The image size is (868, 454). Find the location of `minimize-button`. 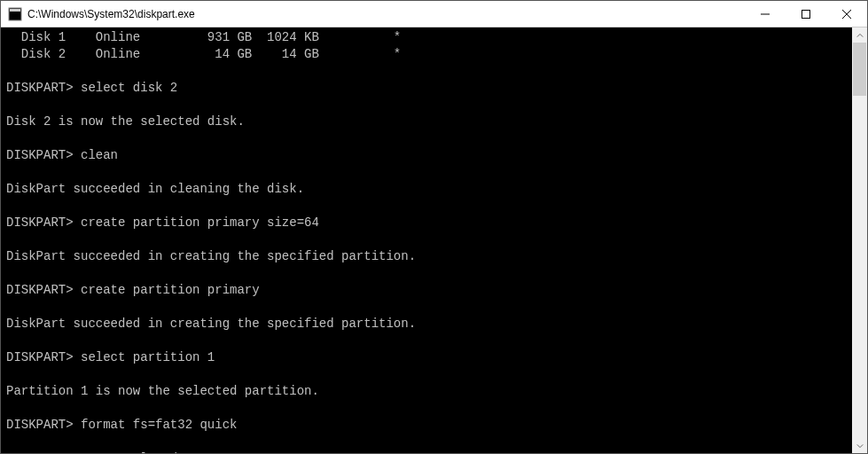

minimize-button is located at coordinates (765, 14).